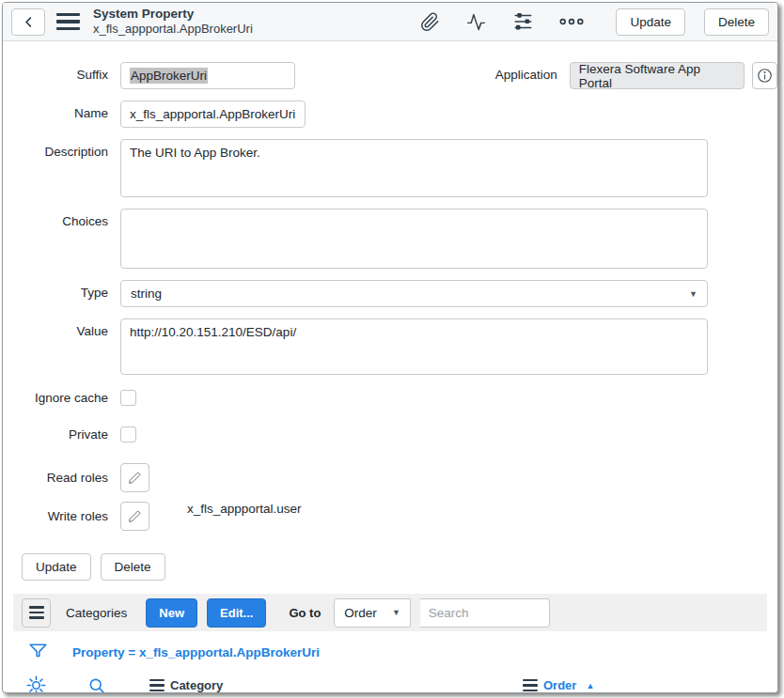 This screenshot has width=784, height=698. Describe the element at coordinates (62, 148) in the screenshot. I see `description-label: Description` at that location.